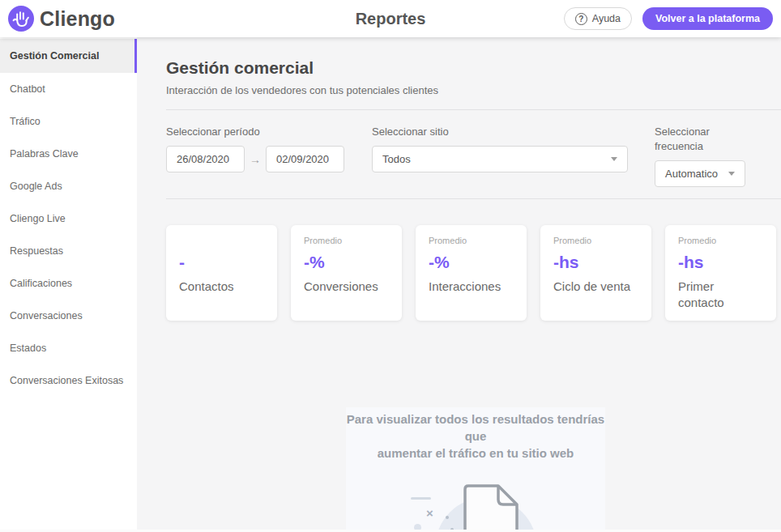 The image size is (781, 532). Describe the element at coordinates (222, 273) in the screenshot. I see `stat-card: - Contactos` at that location.